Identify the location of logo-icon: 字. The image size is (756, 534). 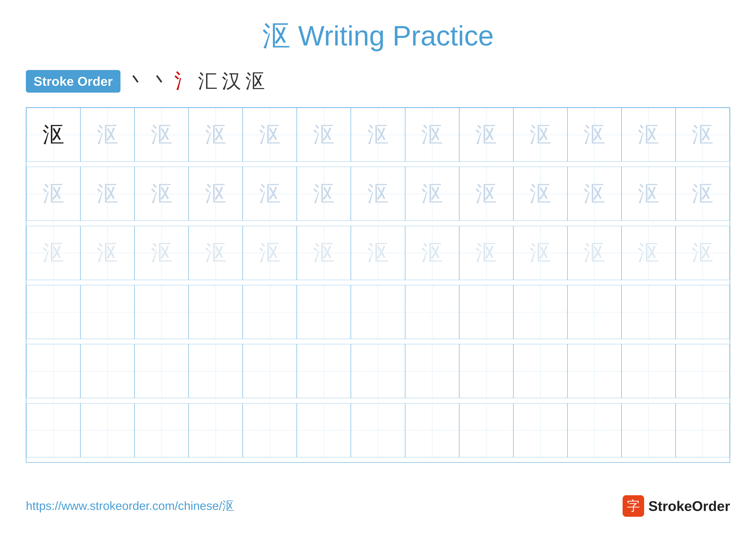
(634, 506).